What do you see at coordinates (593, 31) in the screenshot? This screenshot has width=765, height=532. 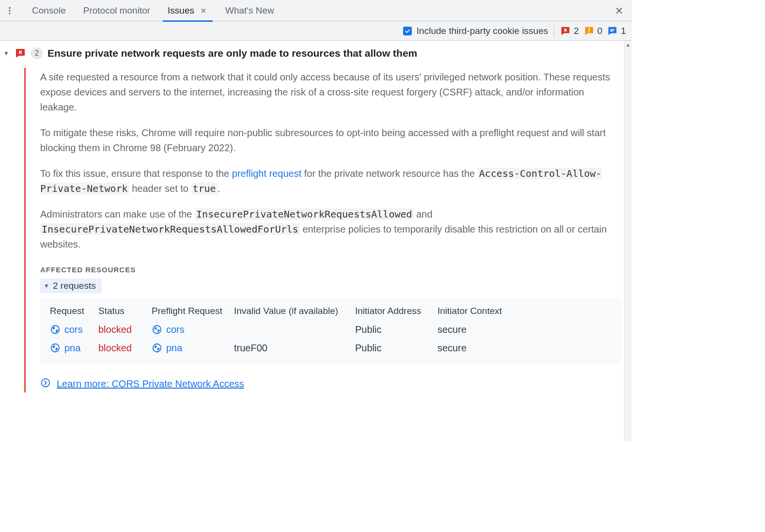 I see `warning-count: 0` at bounding box center [593, 31].